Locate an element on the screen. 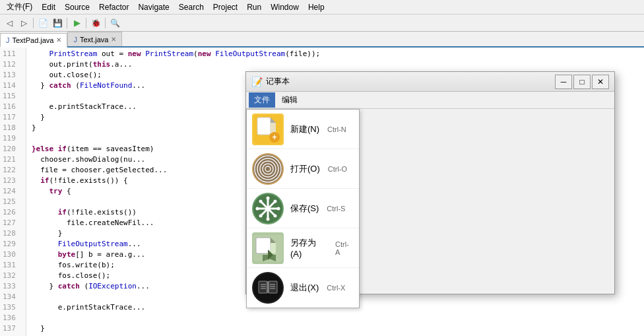 Image resolution: width=644 pixels, height=336 pixels. save-label: 保存(S) is located at coordinates (305, 209).